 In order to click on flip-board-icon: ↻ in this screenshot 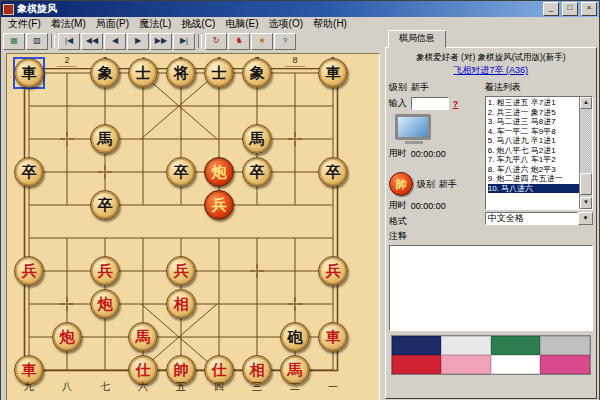, I will do `click(216, 42)`.